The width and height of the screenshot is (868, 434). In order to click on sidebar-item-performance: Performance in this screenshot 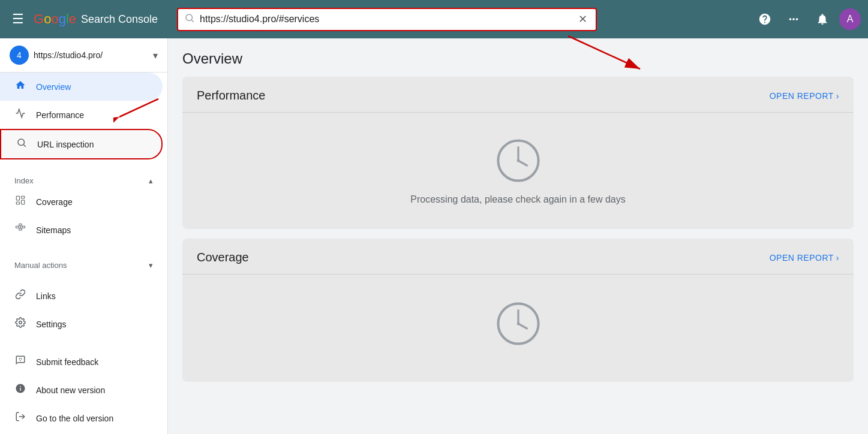, I will do `click(84, 115)`.